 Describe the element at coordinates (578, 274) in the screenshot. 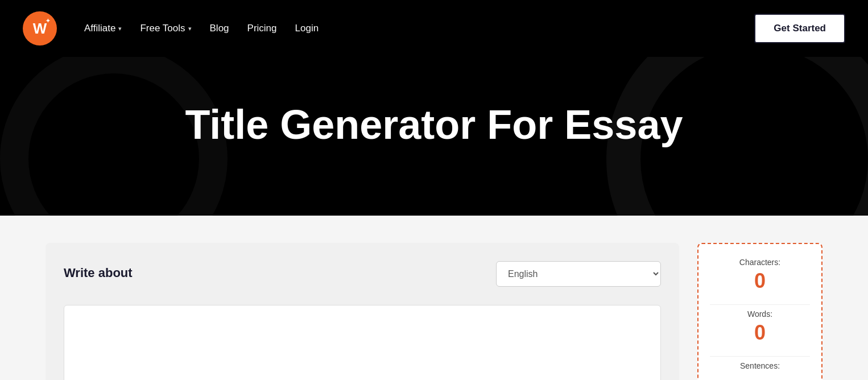

I see `language-select: English Spanish French German Italian Po…` at that location.